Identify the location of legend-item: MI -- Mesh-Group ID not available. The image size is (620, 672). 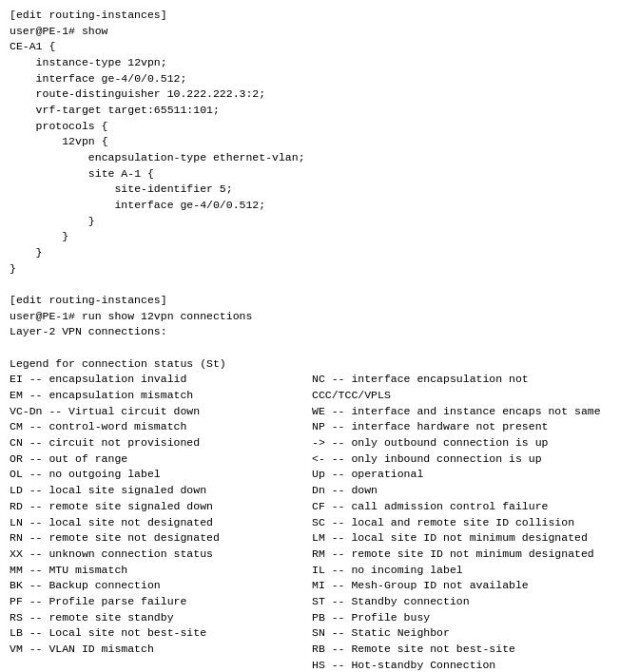
(461, 586).